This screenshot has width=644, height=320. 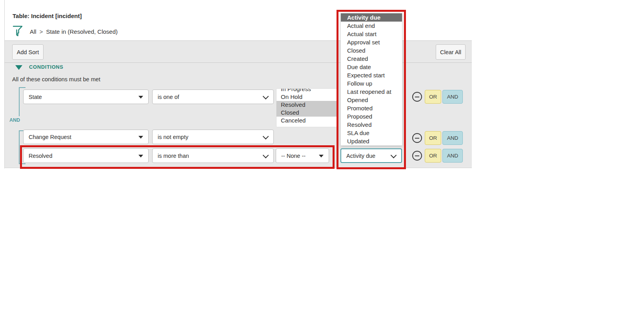 I want to click on condition1-operator-select: is one of, so click(x=213, y=97).